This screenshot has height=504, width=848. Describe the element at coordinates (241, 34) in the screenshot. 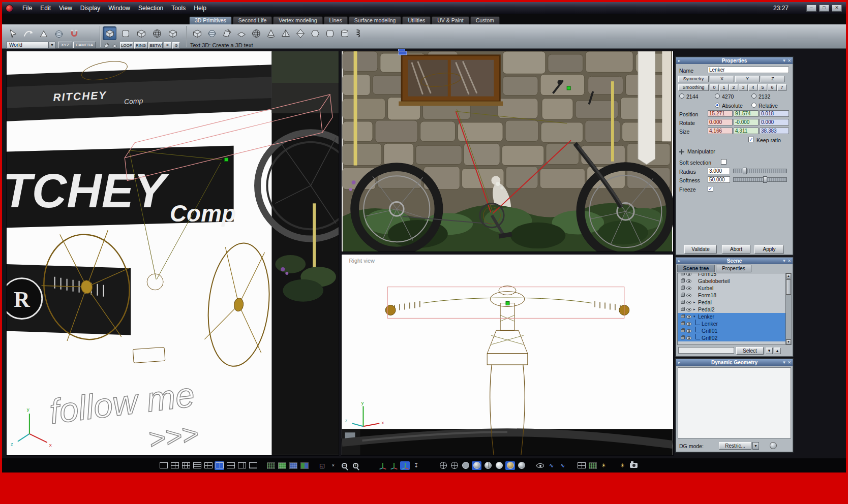

I see `primitive-plane-icon` at that location.